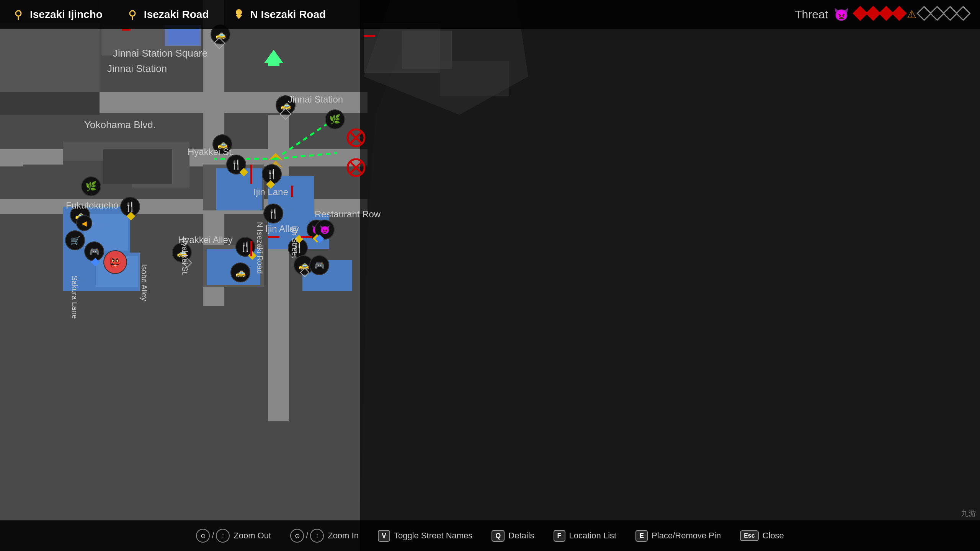 Image resolution: width=980 pixels, height=551 pixels. I want to click on toggle-streets-action: V Toggle Street Names, so click(425, 536).